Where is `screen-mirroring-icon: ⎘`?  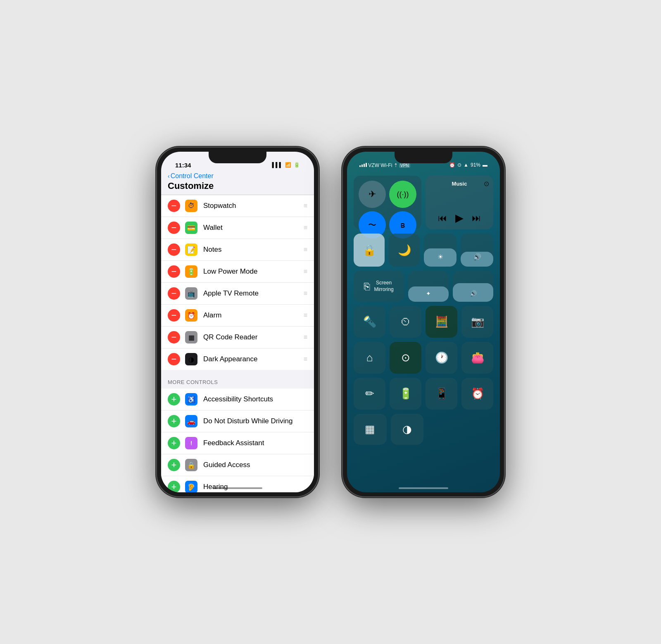
screen-mirroring-icon: ⎘ is located at coordinates (367, 286).